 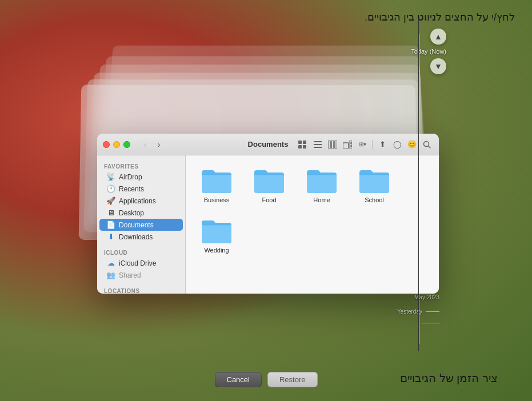 I want to click on sidebar-item-downloads: ⬇ Downloads, so click(x=141, y=236).